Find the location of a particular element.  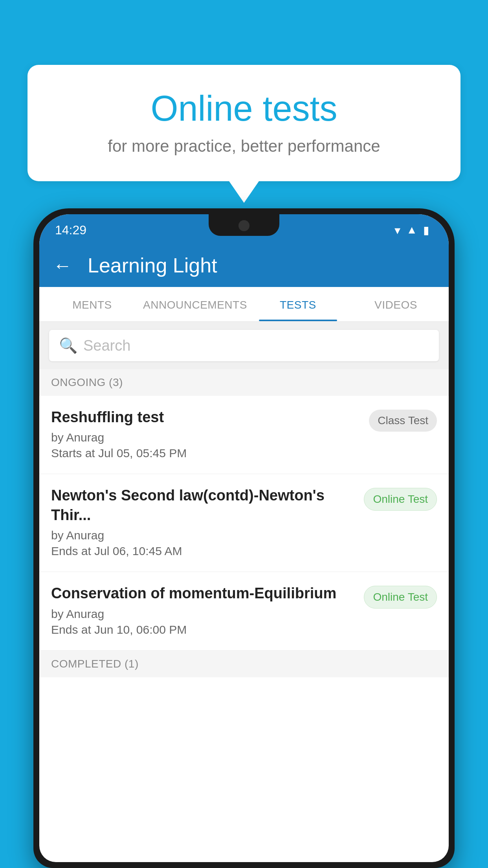

test-time-3: Ends at Jun 10, 06:00 PM is located at coordinates (204, 630).